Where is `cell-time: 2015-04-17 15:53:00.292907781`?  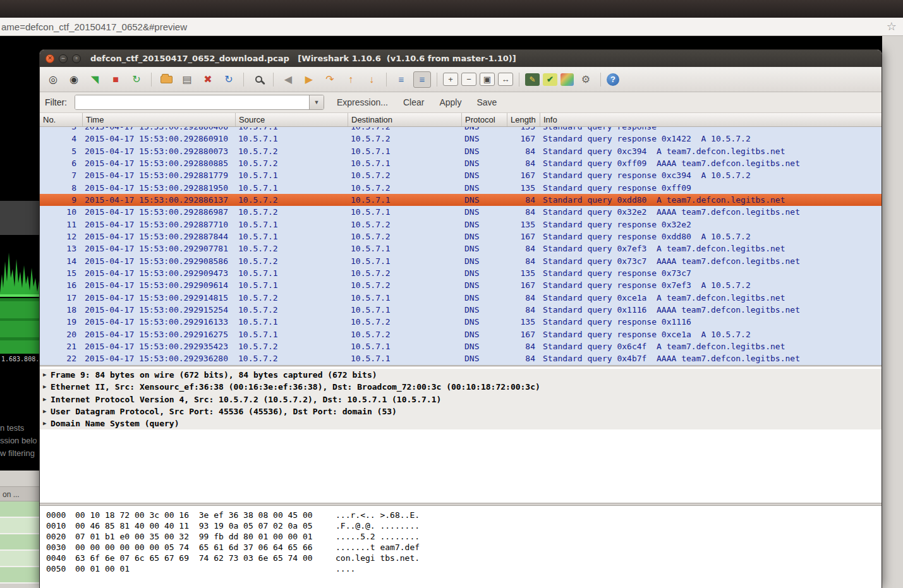 cell-time: 2015-04-17 15:53:00.292907781 is located at coordinates (159, 249).